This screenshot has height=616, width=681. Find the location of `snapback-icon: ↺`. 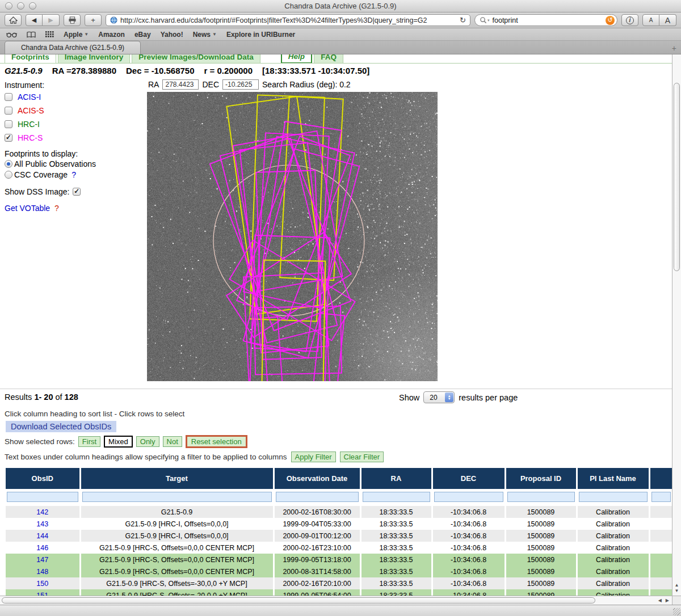

snapback-icon: ↺ is located at coordinates (610, 20).